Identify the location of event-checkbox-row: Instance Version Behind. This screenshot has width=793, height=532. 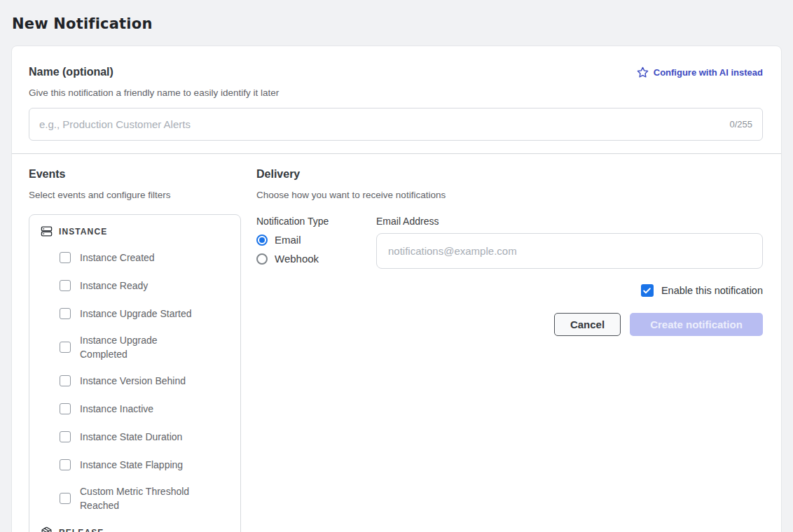
(144, 381).